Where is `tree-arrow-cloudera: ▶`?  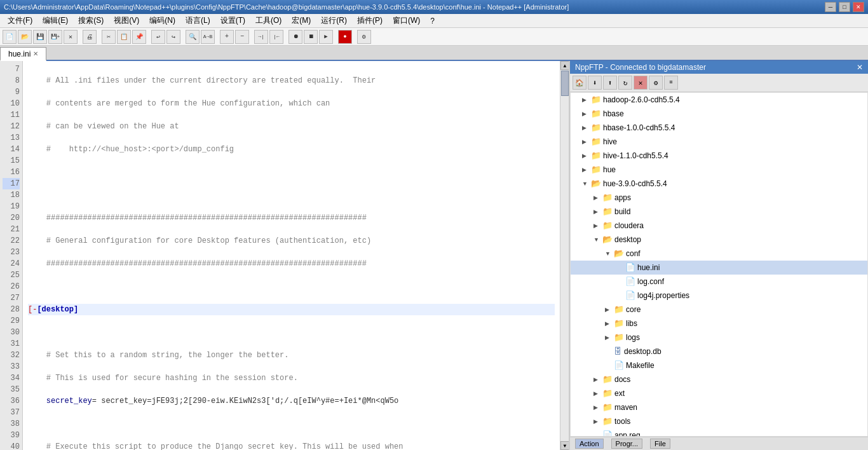
tree-arrow-cloudera: ▶ is located at coordinates (598, 226).